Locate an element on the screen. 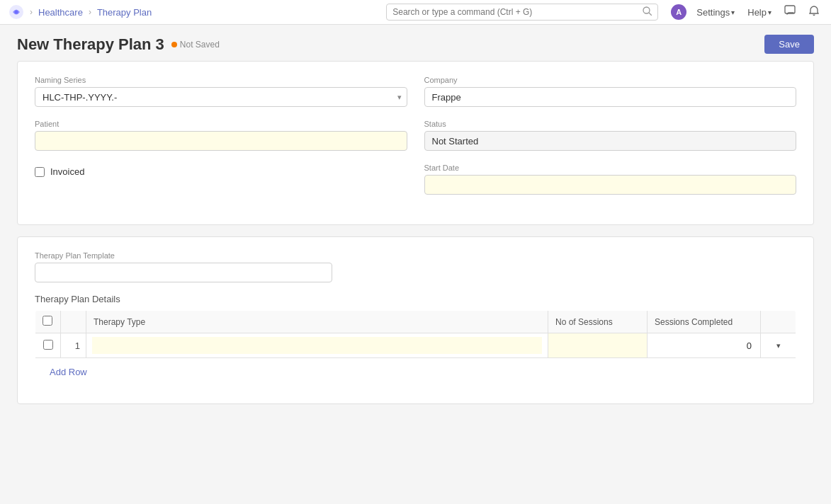 The height and width of the screenshot is (504, 831). notification-icon-button is located at coordinates (814, 12).